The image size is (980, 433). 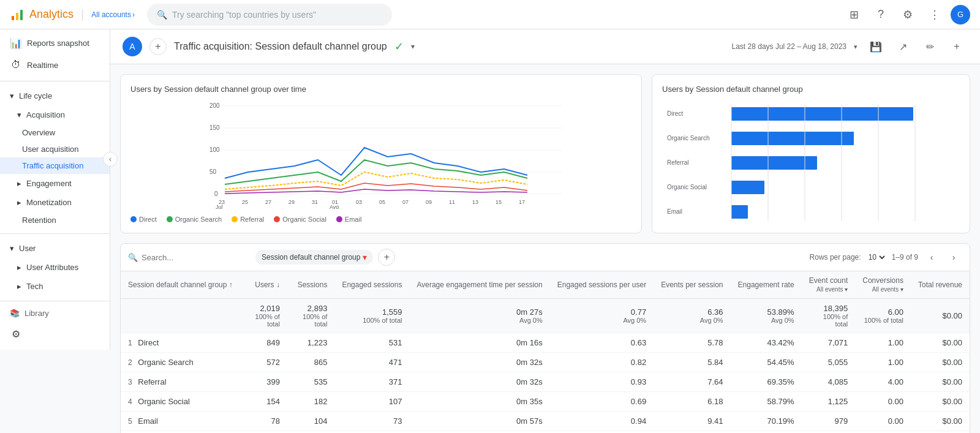 I want to click on sidebar-header-tech: ▸ Tech, so click(x=55, y=287).